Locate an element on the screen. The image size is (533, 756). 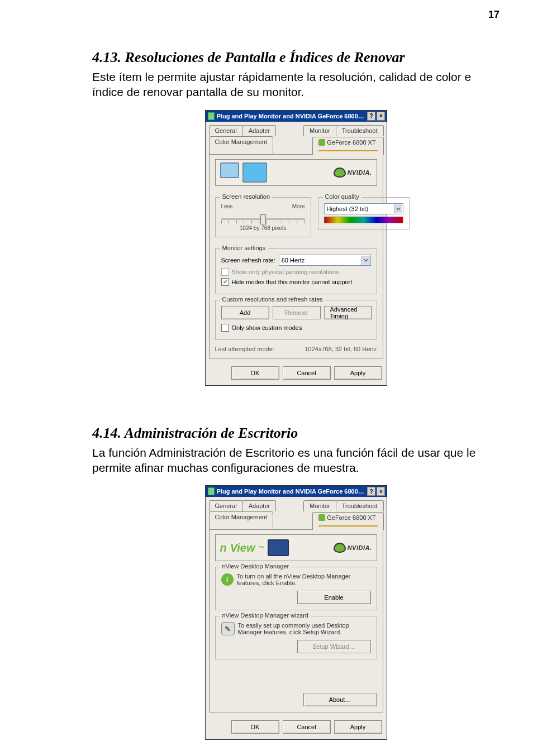
group-legend: nView Desktop Manager is located at coordinates (256, 566).